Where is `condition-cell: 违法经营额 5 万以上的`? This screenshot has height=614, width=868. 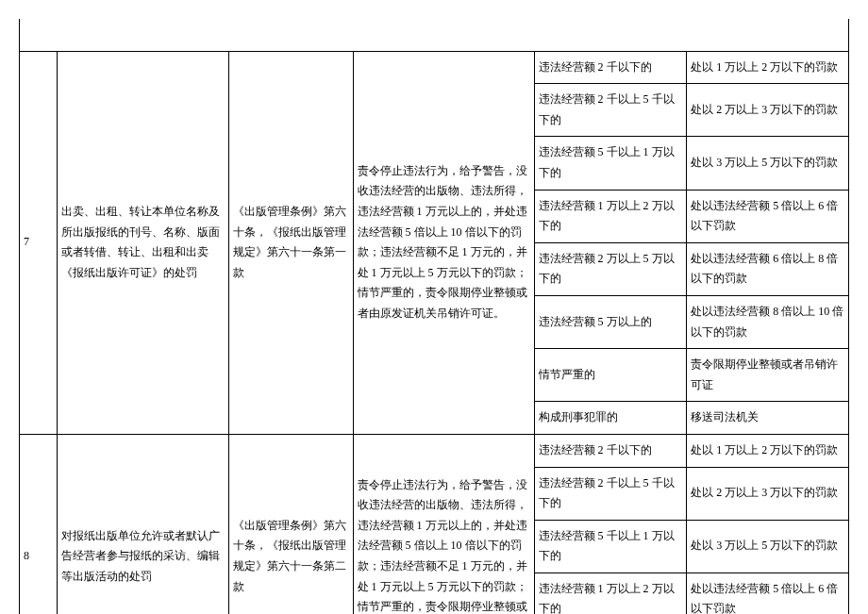 condition-cell: 违法经营额 5 万以上的 is located at coordinates (610, 322).